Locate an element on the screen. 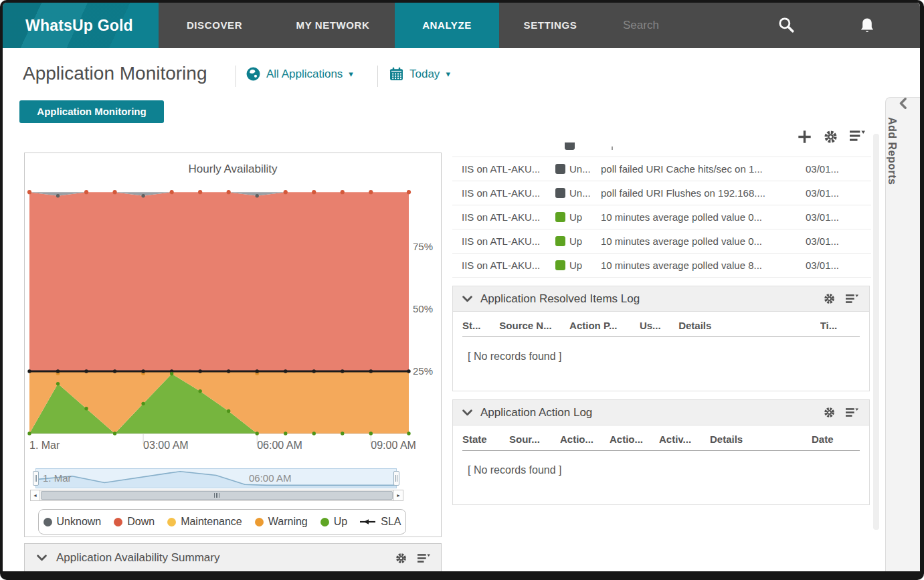 This screenshot has height=580, width=924. navigator-left-handle is located at coordinates (36, 478).